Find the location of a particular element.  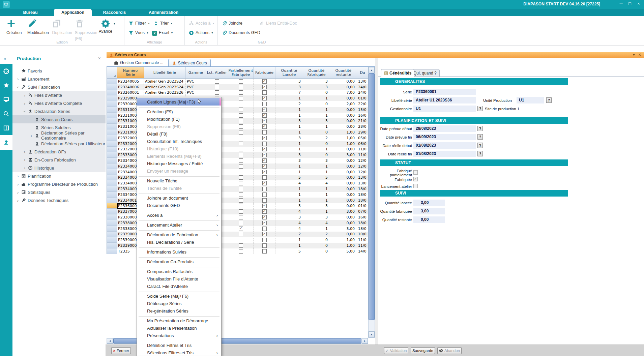

cell-quantite-lancee: 7 is located at coordinates (289, 93).